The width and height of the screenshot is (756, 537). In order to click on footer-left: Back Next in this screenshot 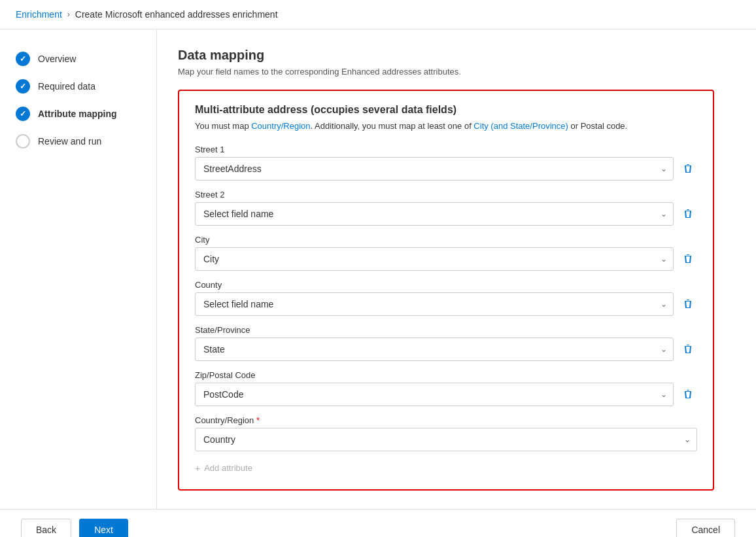, I will do `click(75, 528)`.